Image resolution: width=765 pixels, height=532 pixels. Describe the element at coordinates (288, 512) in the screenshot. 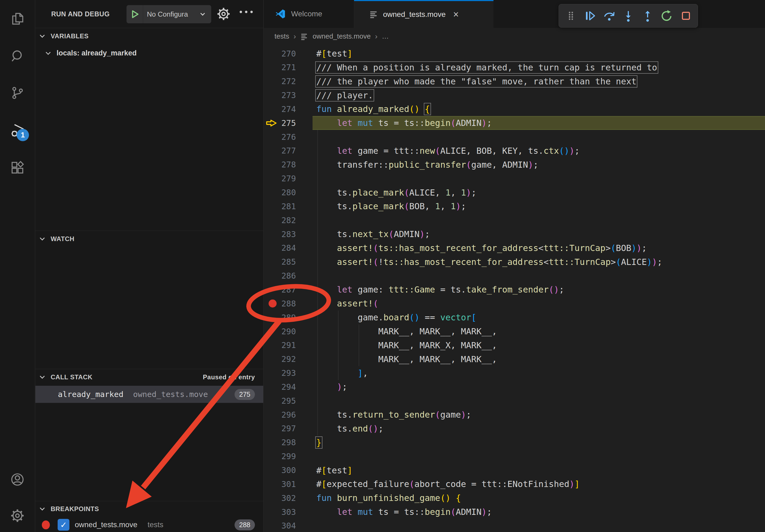

I see `gutter-line-303: 303` at that location.